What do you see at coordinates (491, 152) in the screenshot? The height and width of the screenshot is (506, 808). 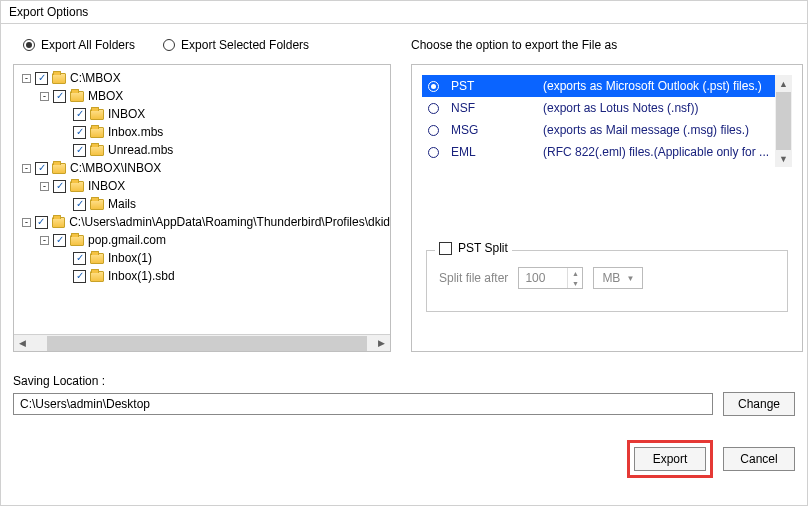 I see `format-name: EML` at bounding box center [491, 152].